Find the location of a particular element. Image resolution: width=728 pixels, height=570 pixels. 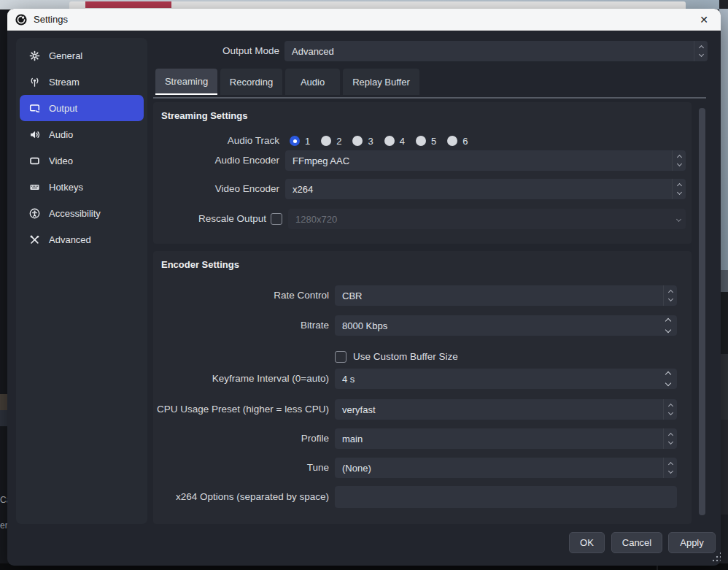

radio-label: 5 is located at coordinates (433, 142).